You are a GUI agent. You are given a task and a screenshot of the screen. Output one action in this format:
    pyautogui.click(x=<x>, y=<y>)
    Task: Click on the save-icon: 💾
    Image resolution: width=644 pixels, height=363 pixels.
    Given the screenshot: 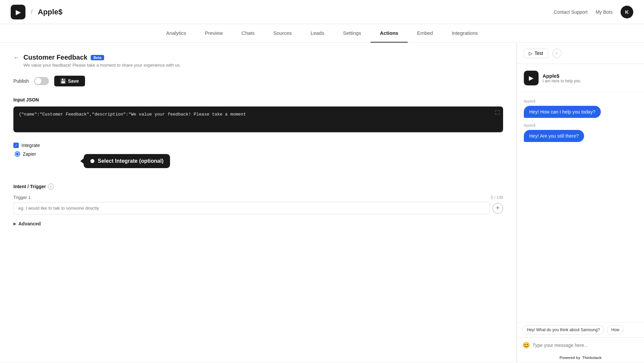 What is the action you would take?
    pyautogui.click(x=63, y=81)
    